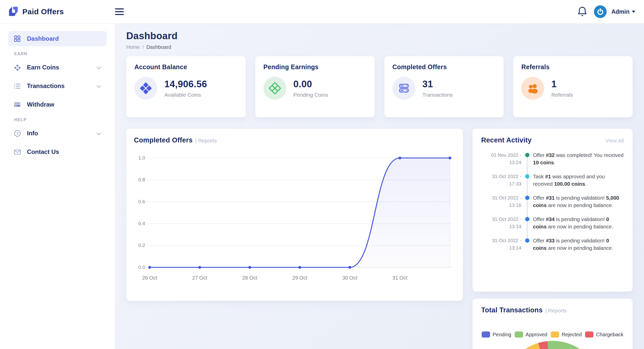  Describe the element at coordinates (566, 335) in the screenshot. I see `legend-item-rejected: Rejected` at that location.